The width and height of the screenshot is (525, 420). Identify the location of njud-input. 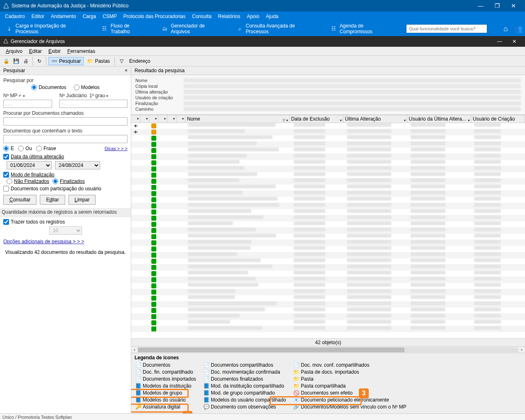
(94, 104).